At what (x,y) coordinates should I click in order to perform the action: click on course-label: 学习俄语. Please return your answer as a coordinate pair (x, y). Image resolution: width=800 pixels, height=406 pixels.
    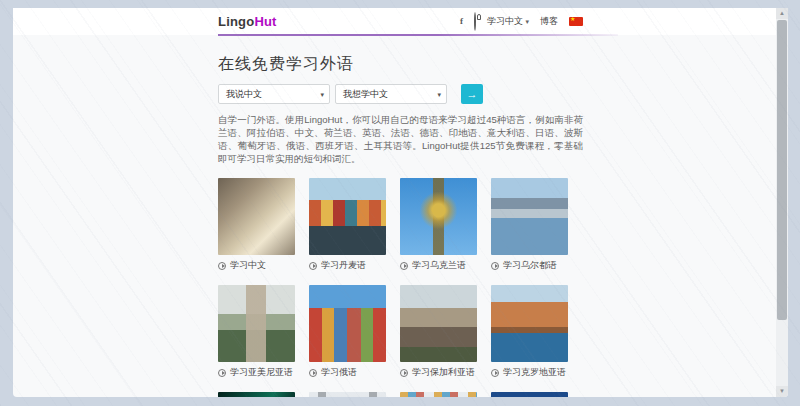
    Looking at the image, I should click on (339, 372).